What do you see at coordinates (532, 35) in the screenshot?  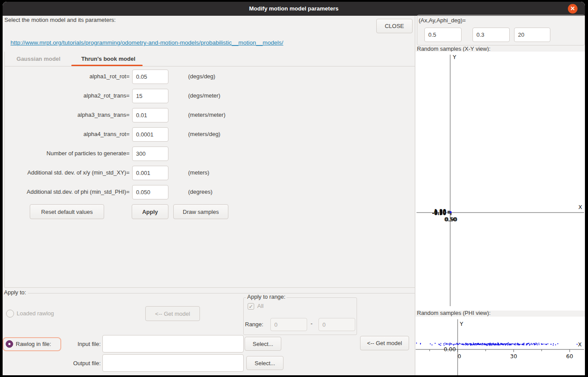 I see `aphi-input` at bounding box center [532, 35].